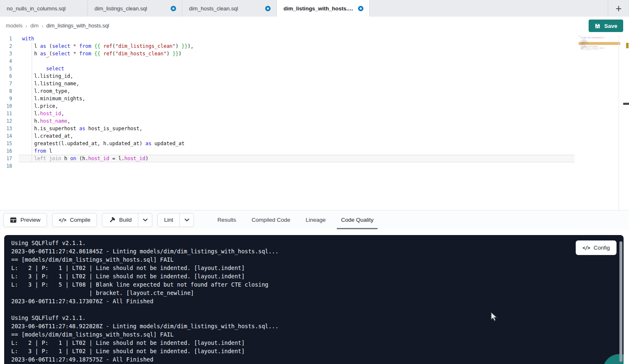 Image resolution: width=629 pixels, height=364 pixels. Describe the element at coordinates (596, 248) in the screenshot. I see `config-button: </> Config` at that location.